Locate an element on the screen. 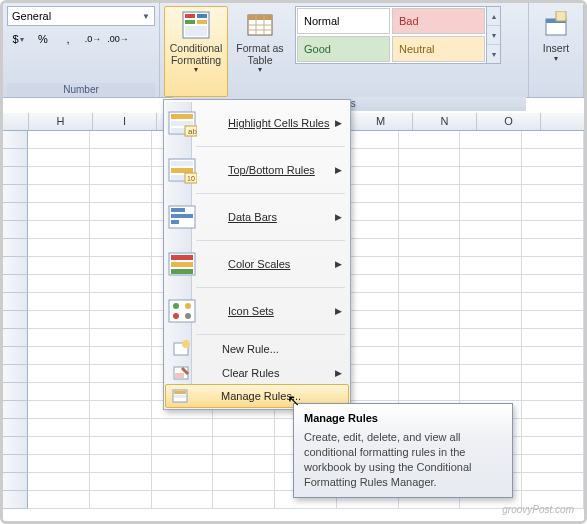 This screenshot has height=524, width=587. menu-data-bars: Data Bars ▶ is located at coordinates (257, 217).